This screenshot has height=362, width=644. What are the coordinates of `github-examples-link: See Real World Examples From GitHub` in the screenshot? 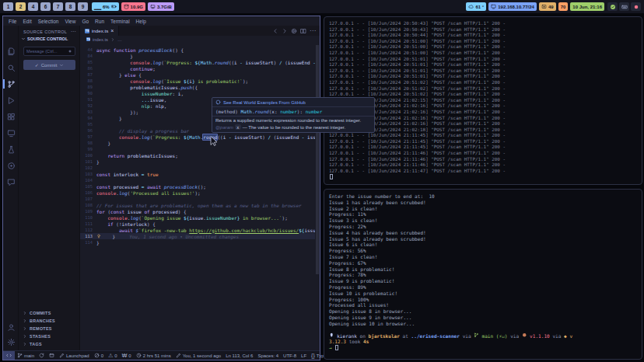 It's located at (293, 103).